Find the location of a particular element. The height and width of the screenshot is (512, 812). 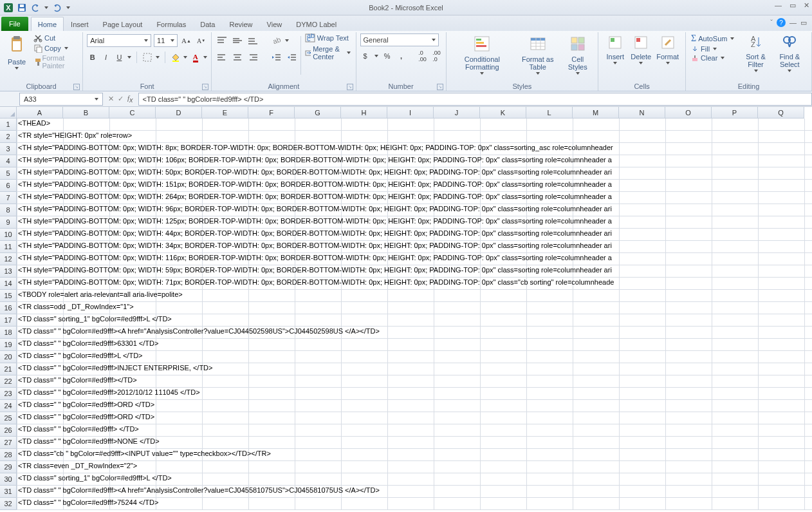

redo-icon is located at coordinates (57, 8).